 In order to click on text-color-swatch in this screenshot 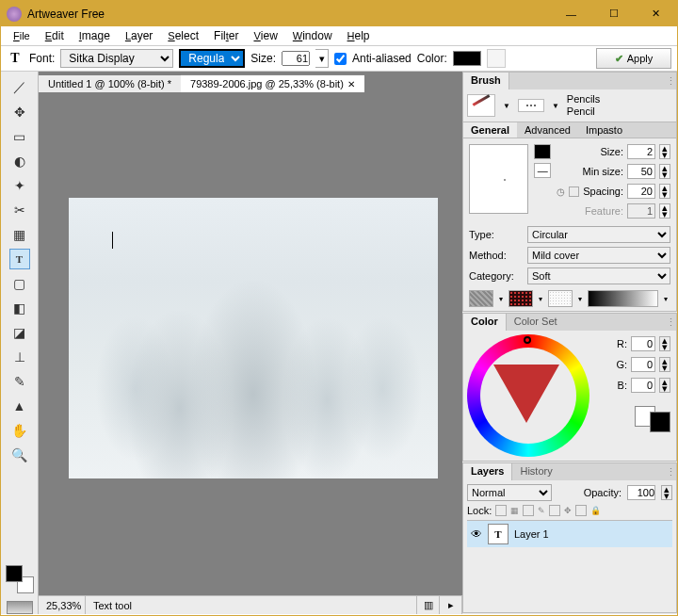, I will do `click(467, 58)`.